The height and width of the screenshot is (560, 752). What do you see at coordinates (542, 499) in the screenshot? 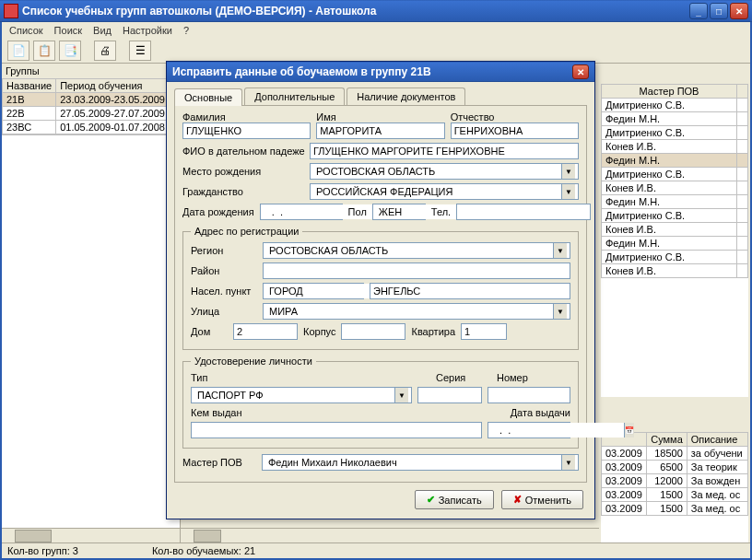
I see `cancel-button: ✘ Отменить` at bounding box center [542, 499].